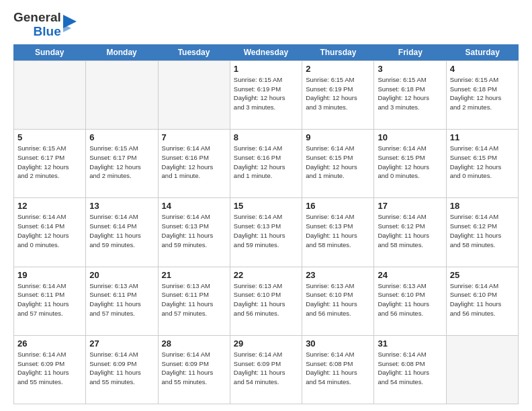  Describe the element at coordinates (45, 25) in the screenshot. I see `logo: General Blue` at that location.